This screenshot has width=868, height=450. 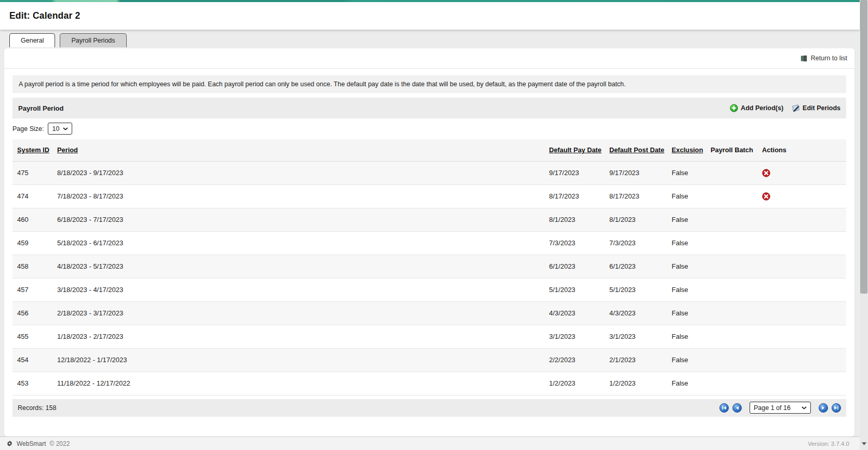 I want to click on col-exclusion: Exclusion, so click(x=687, y=150).